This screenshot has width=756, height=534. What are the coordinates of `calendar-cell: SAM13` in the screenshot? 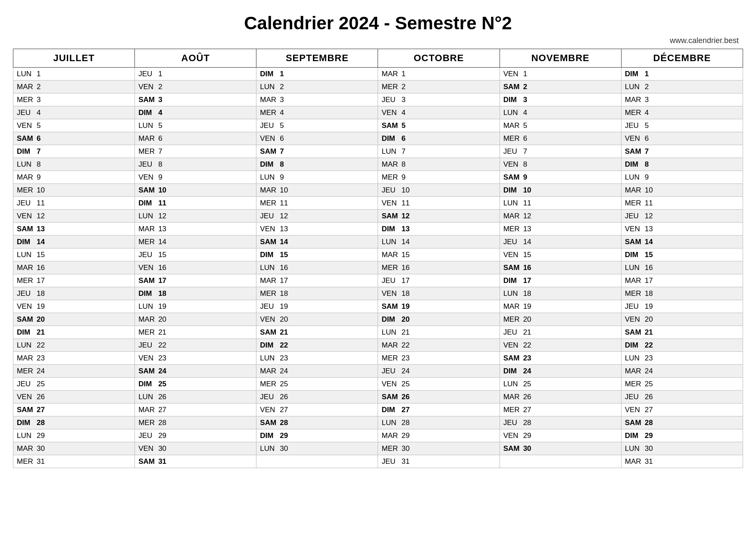 It's located at (74, 229).